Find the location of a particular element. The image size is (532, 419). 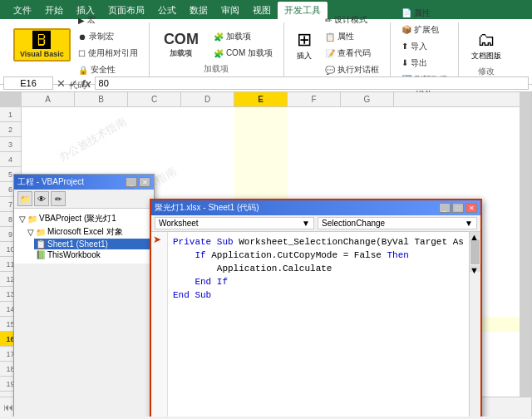

tab-nav-first: ⏮ is located at coordinates (8, 407).